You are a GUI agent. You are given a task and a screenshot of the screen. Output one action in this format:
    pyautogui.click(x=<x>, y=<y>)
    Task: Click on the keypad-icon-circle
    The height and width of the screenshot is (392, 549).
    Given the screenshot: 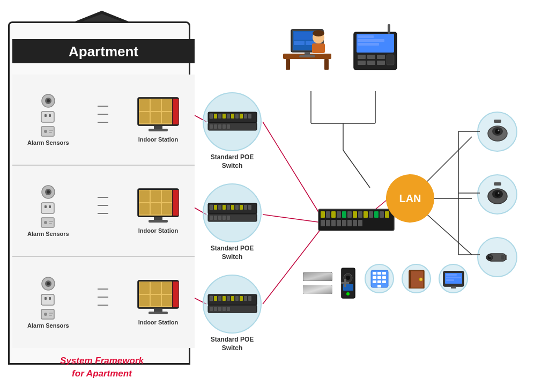 What is the action you would take?
    pyautogui.click(x=380, y=279)
    